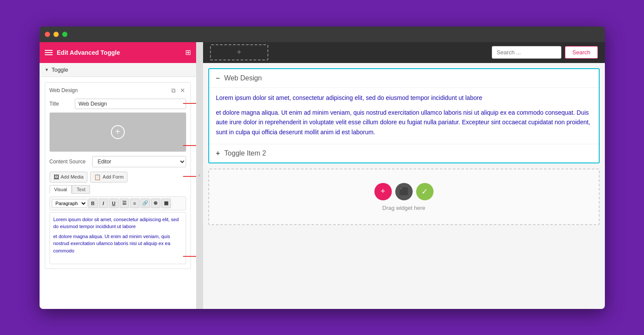 Image resolution: width=644 pixels, height=335 pixels. What do you see at coordinates (118, 132) in the screenshot?
I see `add-media-icon: +` at bounding box center [118, 132].